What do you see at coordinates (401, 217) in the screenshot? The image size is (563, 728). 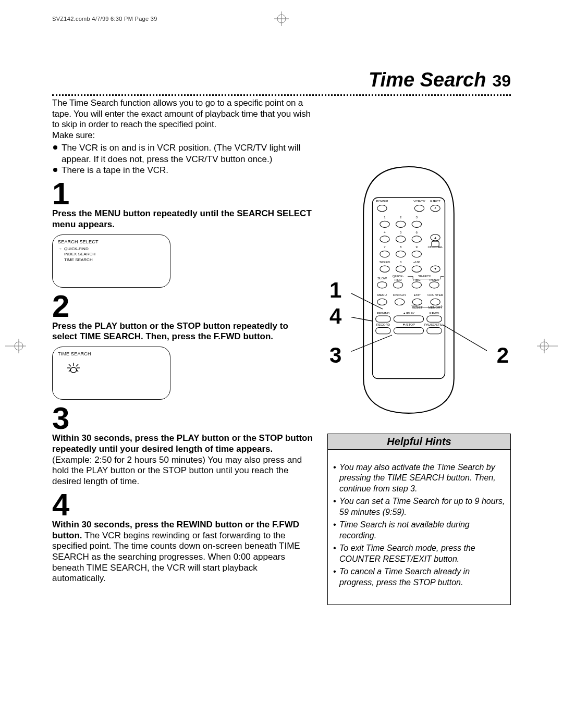 I see `svg-text: 2` at bounding box center [401, 217].